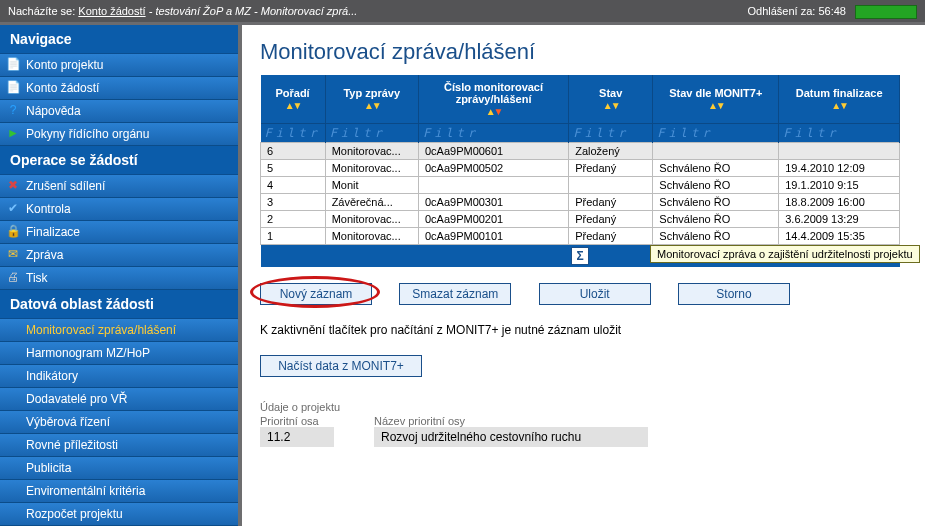 Image resolution: width=925 pixels, height=528 pixels. Describe the element at coordinates (54, 111) in the screenshot. I see `sidebar-item-label: Nápověda` at that location.